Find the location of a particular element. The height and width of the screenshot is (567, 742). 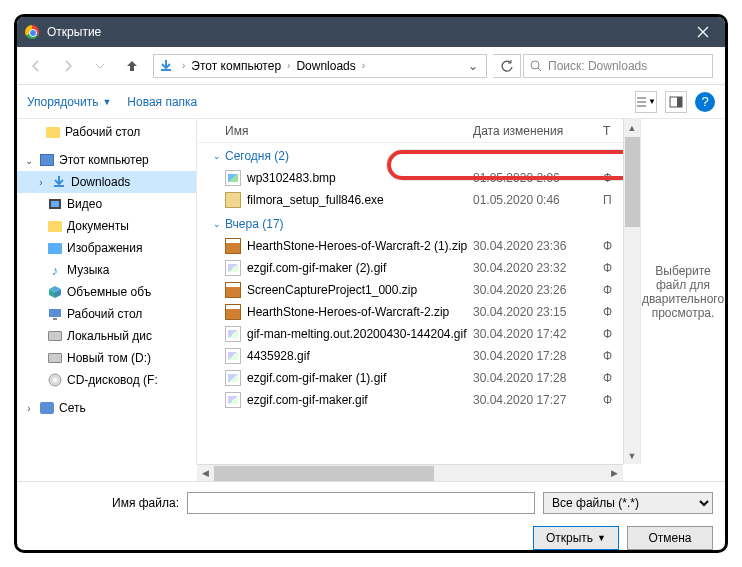

close-button is located at coordinates (702, 32).